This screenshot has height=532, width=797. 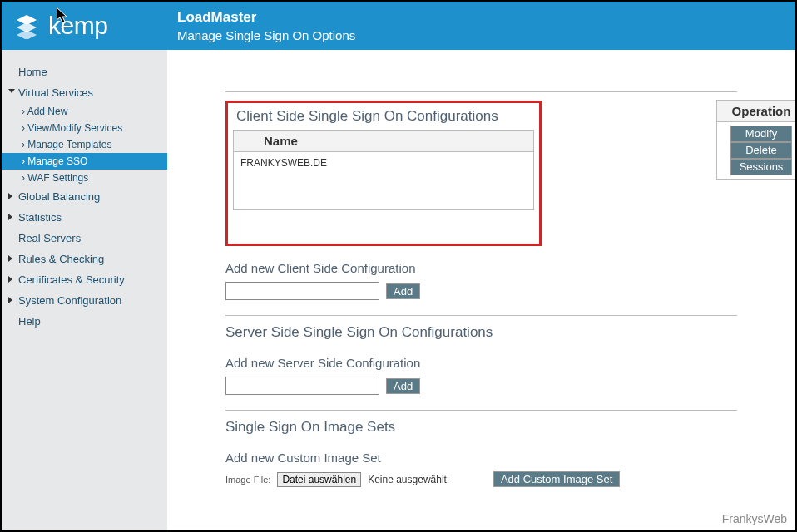 What do you see at coordinates (481, 291) in the screenshot?
I see `add-client-form: Add` at bounding box center [481, 291].